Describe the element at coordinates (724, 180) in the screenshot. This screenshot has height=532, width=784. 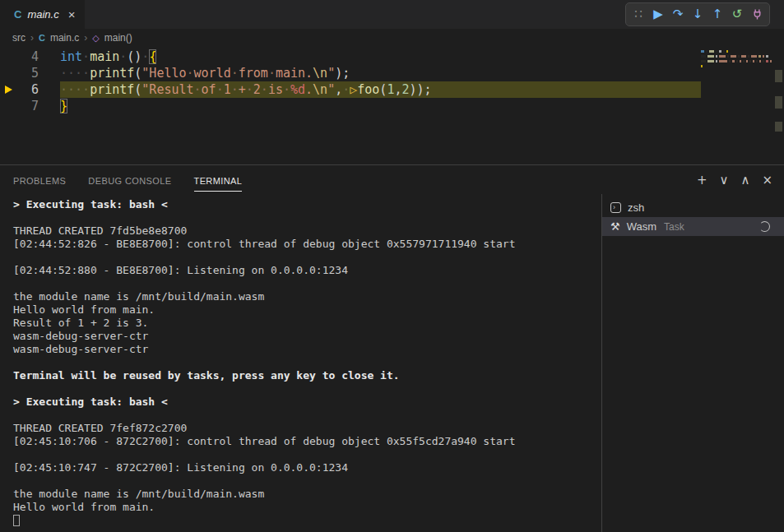
I see `terminal-profile-dropdown: ∨` at that location.